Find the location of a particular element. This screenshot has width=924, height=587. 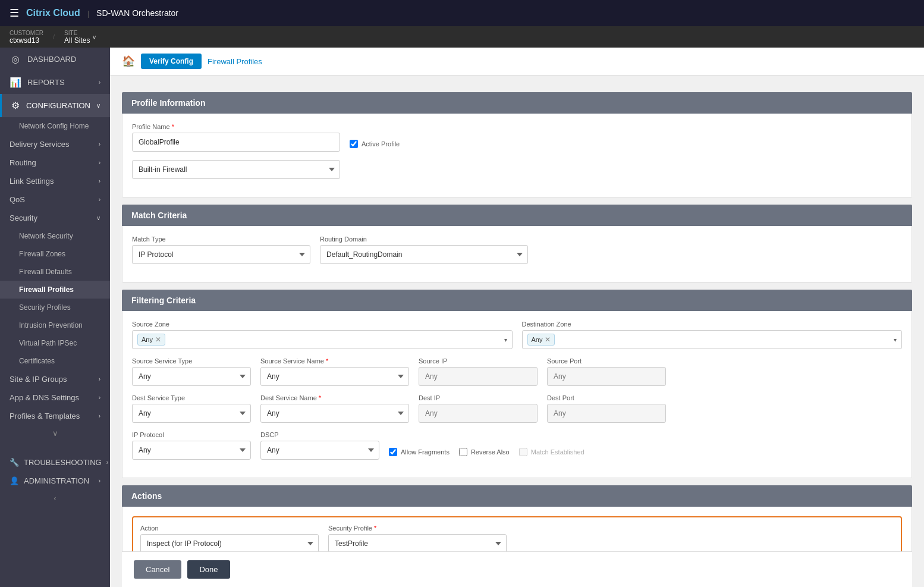

cancel-button: Cancel is located at coordinates (158, 570).